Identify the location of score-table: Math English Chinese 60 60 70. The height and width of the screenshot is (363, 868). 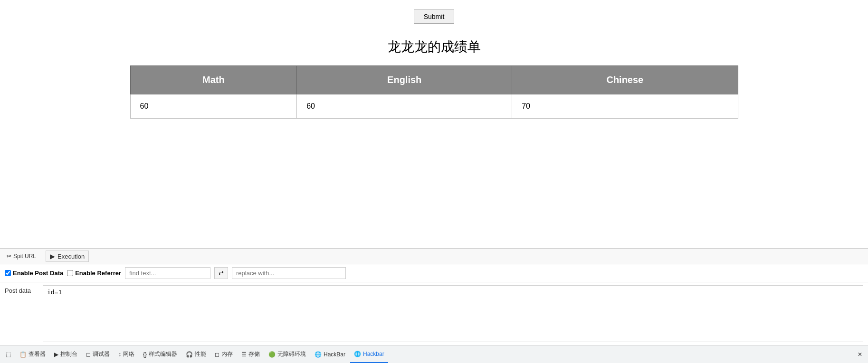
(434, 92).